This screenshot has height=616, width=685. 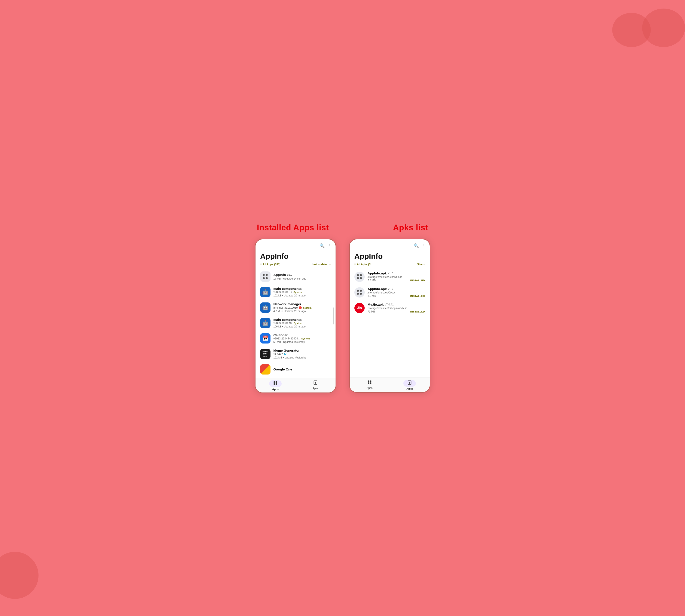 What do you see at coordinates (316, 383) in the screenshot?
I see `left-nav-apks-icon` at bounding box center [316, 383].